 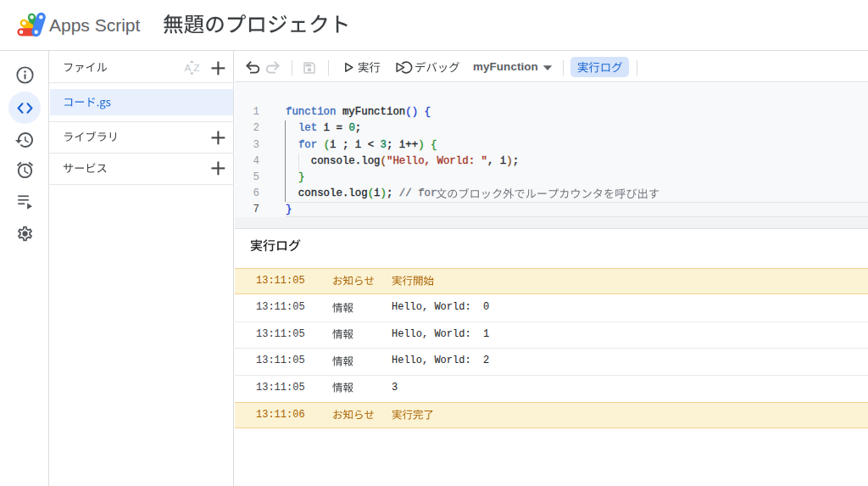 What do you see at coordinates (197, 68) in the screenshot?
I see `svg-text: Z` at bounding box center [197, 68].